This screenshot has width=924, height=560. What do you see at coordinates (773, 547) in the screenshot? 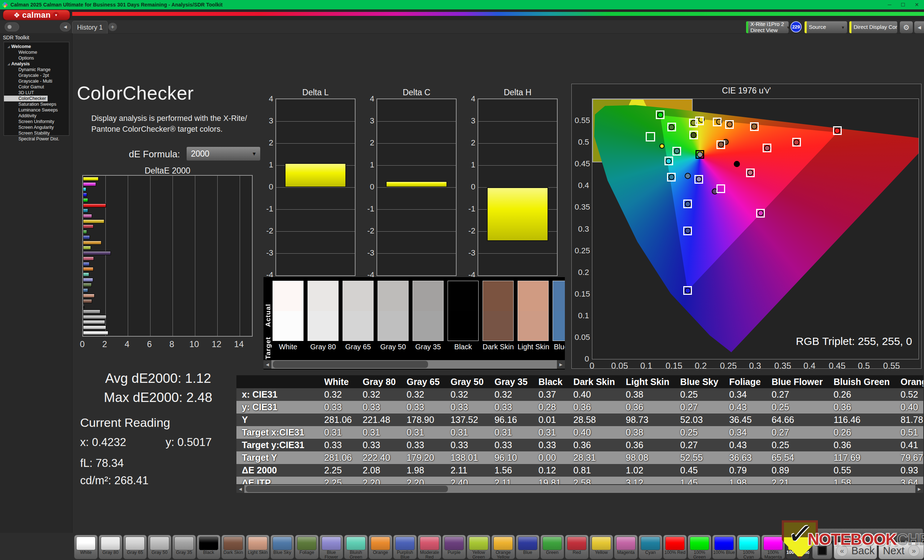
I see `patch-button-100-magenta: 100% Magenta` at bounding box center [773, 547].